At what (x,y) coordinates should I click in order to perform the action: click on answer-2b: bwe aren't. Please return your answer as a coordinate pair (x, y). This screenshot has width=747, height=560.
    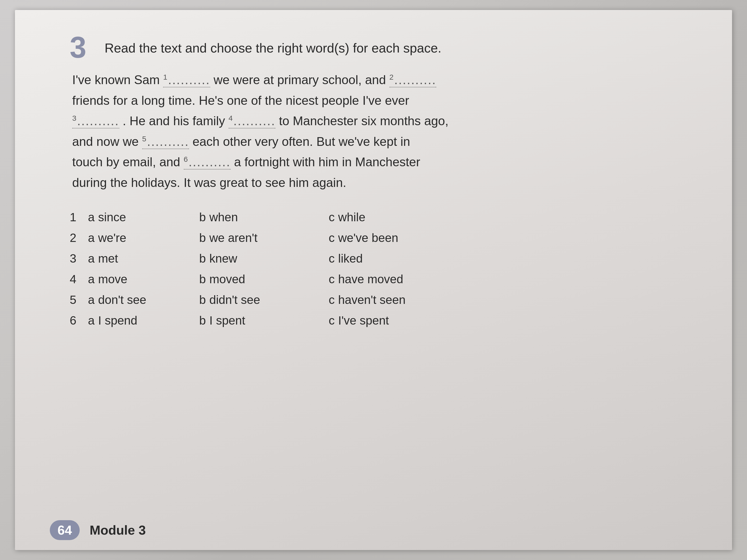
    Looking at the image, I should click on (264, 238).